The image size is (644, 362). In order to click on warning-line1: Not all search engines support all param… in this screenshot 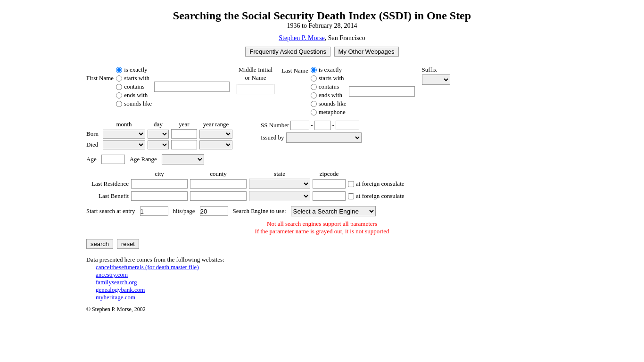, I will do `click(322, 224)`.